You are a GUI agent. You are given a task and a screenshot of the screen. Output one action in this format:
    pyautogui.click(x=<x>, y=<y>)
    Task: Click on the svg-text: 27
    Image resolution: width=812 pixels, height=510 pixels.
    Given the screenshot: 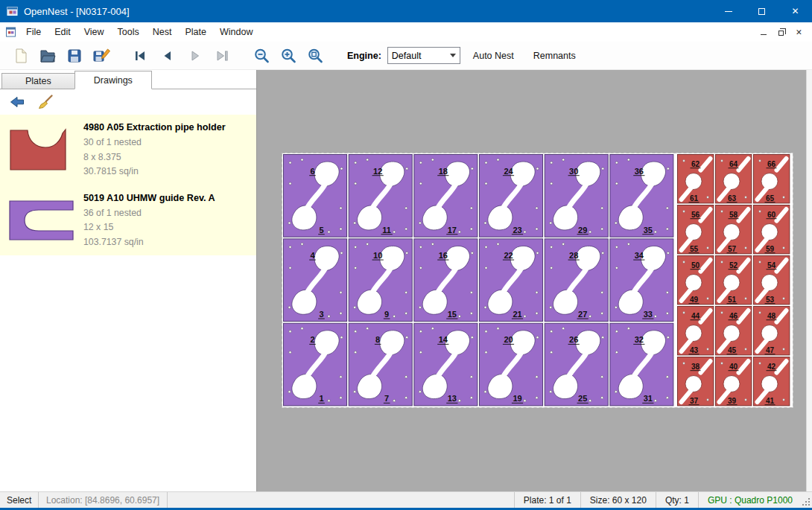 What is the action you would take?
    pyautogui.click(x=583, y=314)
    